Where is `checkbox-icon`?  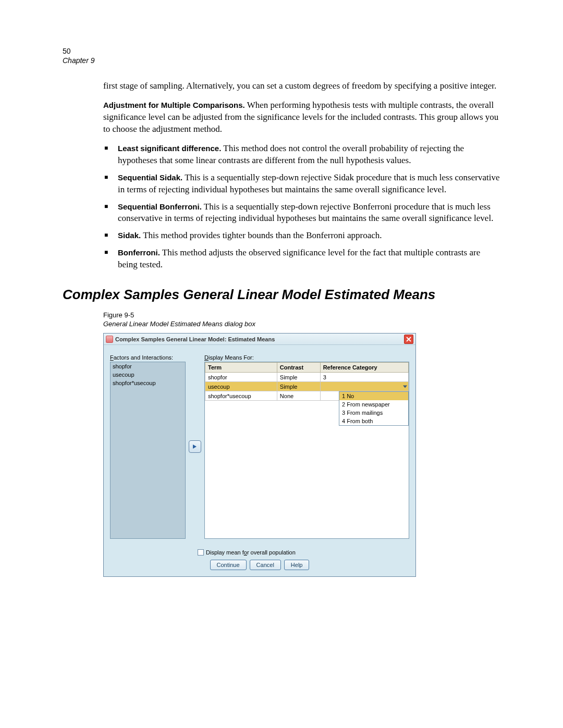 checkbox-icon is located at coordinates (201, 552).